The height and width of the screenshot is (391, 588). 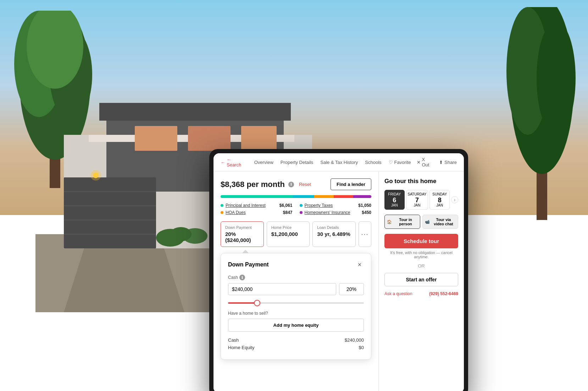 What do you see at coordinates (248, 265) in the screenshot?
I see `popup-title: Down Payment` at bounding box center [248, 265].